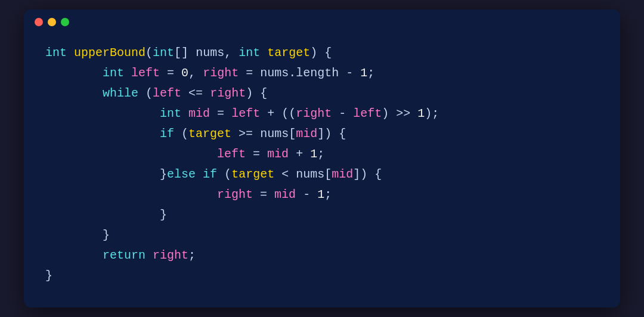 This screenshot has height=317, width=644. I want to click on code-line-2: int left = 0, right = nums.length - 1;, so click(322, 73).